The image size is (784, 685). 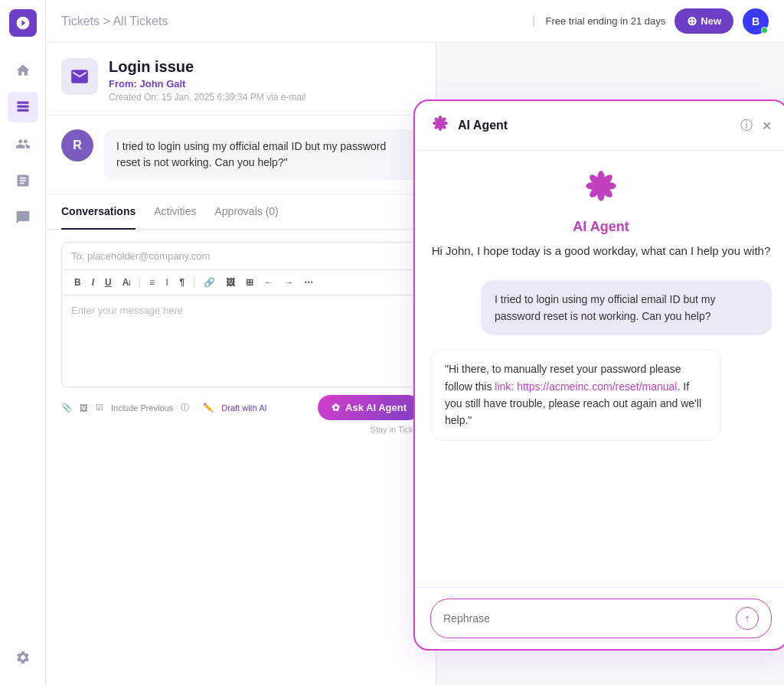 I want to click on sidebar, so click(x=23, y=343).